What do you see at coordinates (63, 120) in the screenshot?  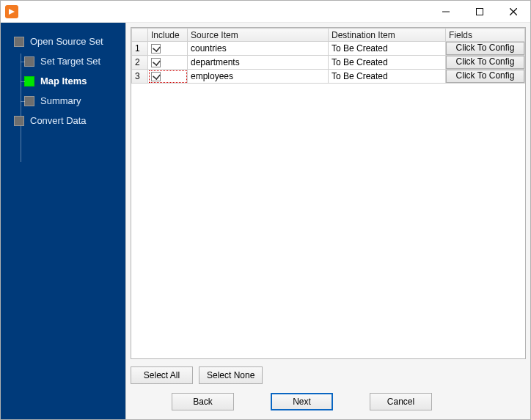 I see `sidebar-item-convert-data: Convert Data` at bounding box center [63, 120].